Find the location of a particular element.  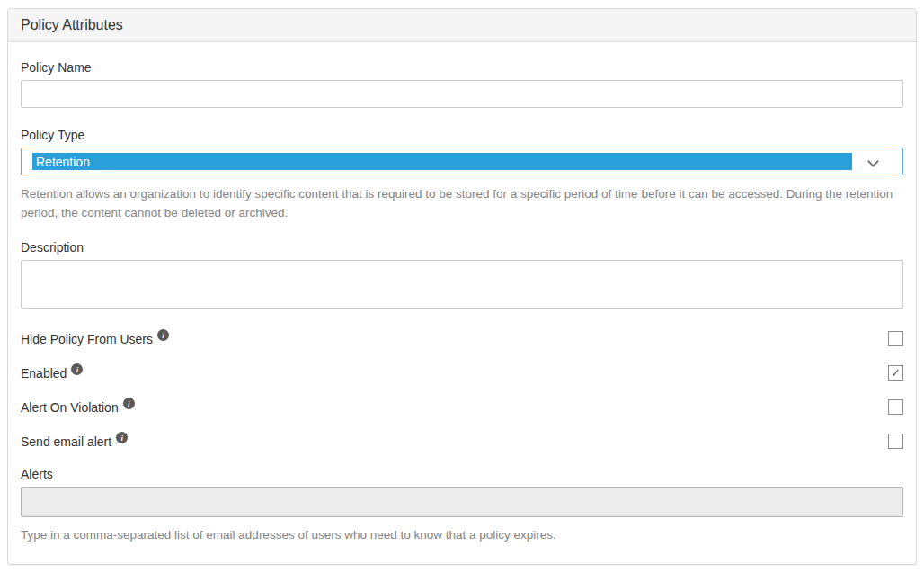

send-email-alert-label: Send email alert i is located at coordinates (74, 442).